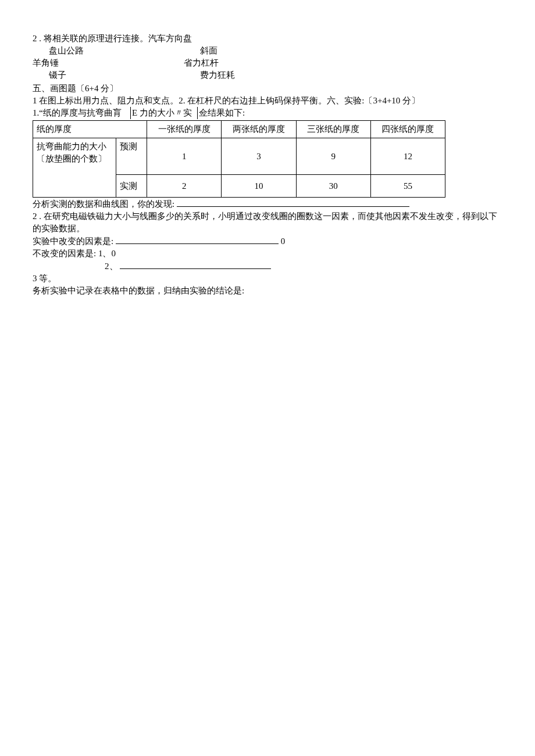 The height and width of the screenshot is (756, 535). What do you see at coordinates (268, 113) in the screenshot?
I see `experiment-1-intro: 1.“纸的厚度与抗弯曲肓 E 力的大小〃实 佥结果如下:` at bounding box center [268, 113].